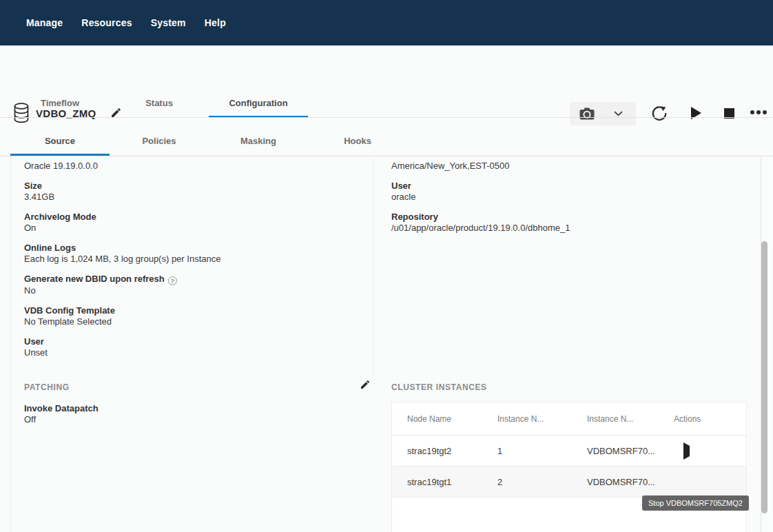 The image size is (773, 532). I want to click on field-user-right: User oracle, so click(564, 192).